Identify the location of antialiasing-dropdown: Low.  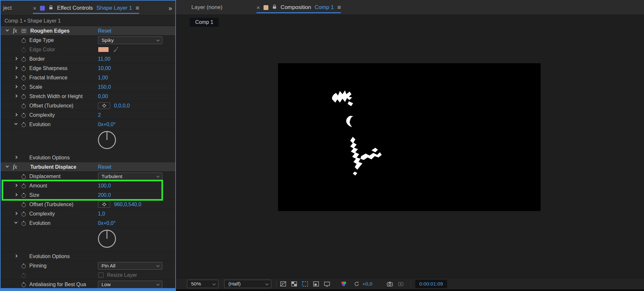
(130, 285).